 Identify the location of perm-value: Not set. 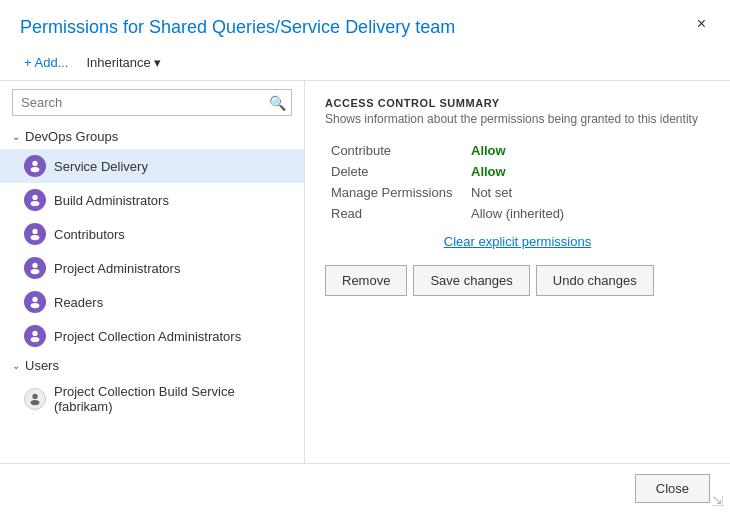
(588, 192).